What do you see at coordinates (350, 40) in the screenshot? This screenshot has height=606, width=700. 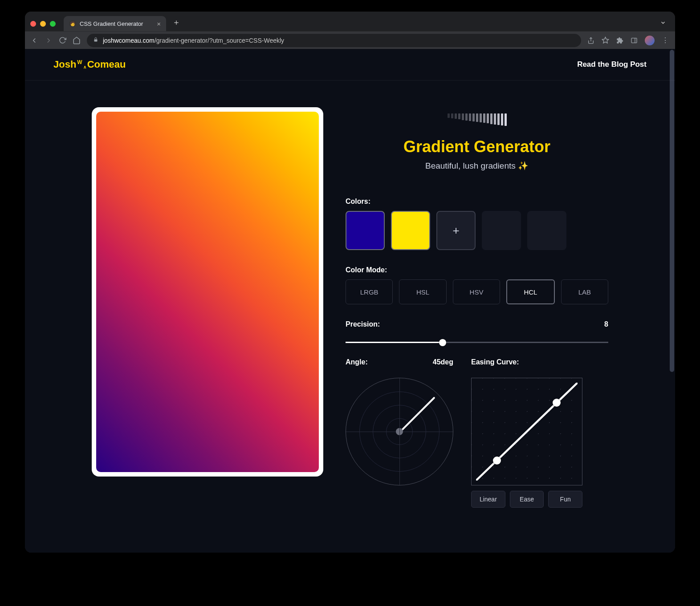 I see `browser-toolbar: joshwcomeau.com/gradient-generator/?utm_…` at bounding box center [350, 40].